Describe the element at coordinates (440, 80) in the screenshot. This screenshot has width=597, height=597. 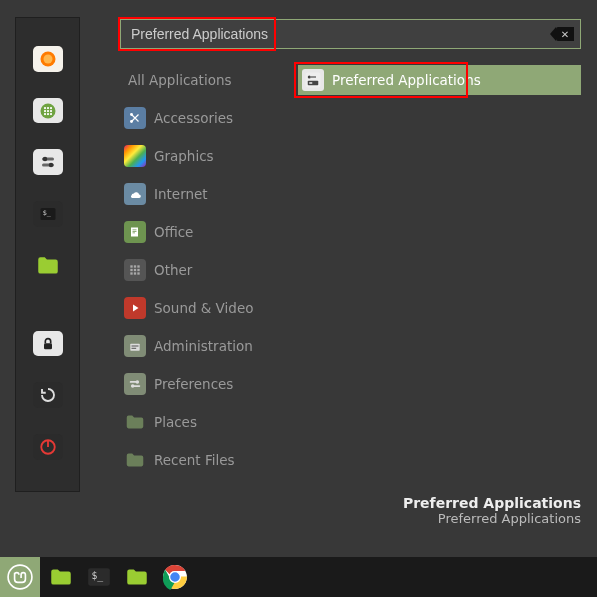
I see `results-list: Preferred Applications` at that location.